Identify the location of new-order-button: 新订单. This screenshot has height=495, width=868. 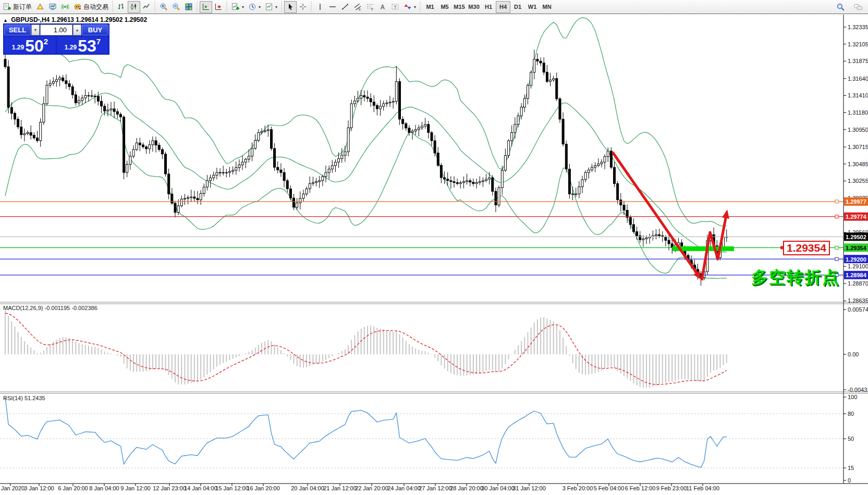
(18, 7).